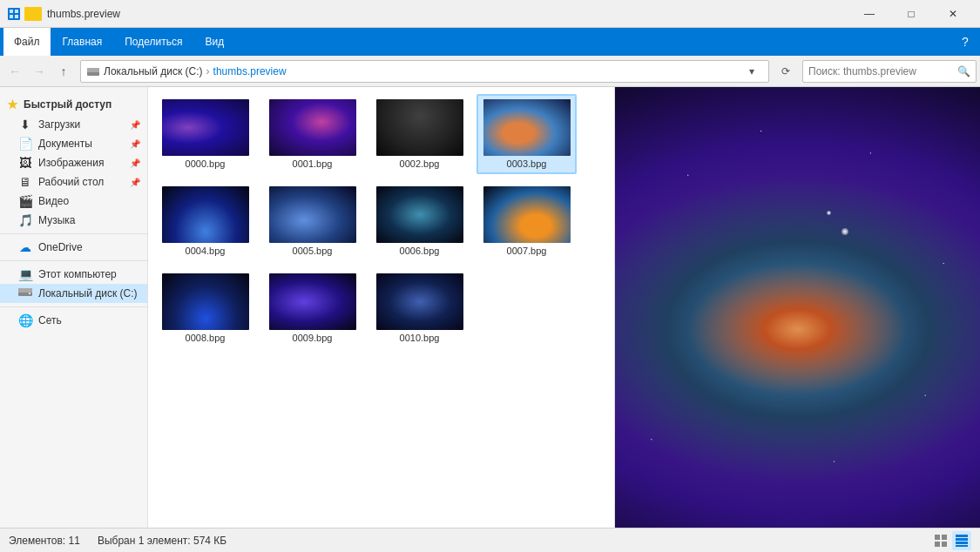  Describe the element at coordinates (135, 164) in the screenshot. I see `pin-icon-3: 📌` at that location.